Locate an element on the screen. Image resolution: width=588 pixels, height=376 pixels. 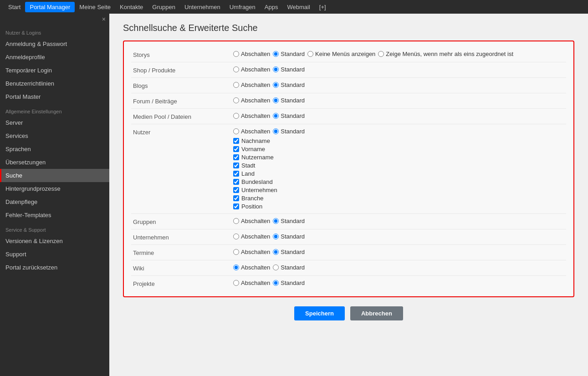
sidebar-item-versionen--lizenzen: Versionen & Lizenzen is located at coordinates (55, 241).